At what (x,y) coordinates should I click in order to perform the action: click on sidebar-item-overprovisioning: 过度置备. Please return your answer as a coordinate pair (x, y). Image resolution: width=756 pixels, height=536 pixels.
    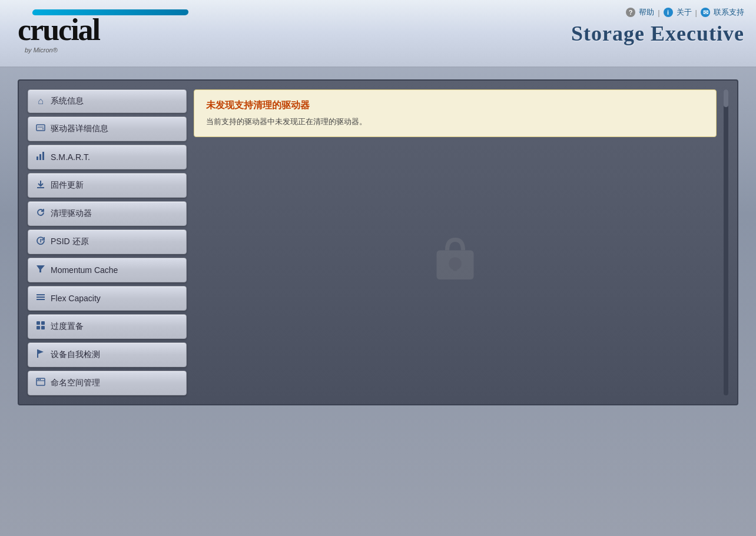
    Looking at the image, I should click on (107, 327).